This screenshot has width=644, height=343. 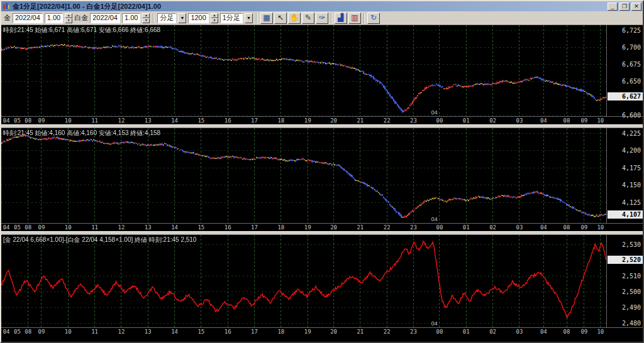 I want to click on candle-chart-icon: ▥, so click(x=355, y=18).